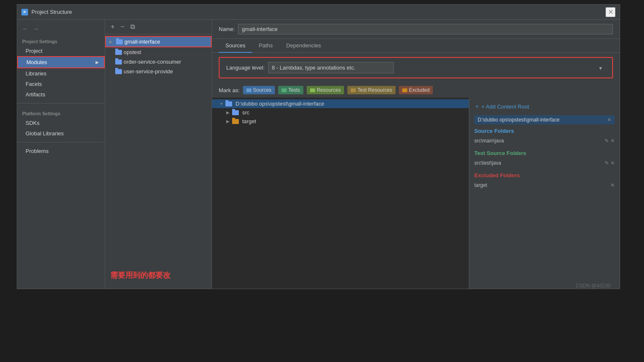 The image size is (644, 362). What do you see at coordinates (613, 185) in the screenshot?
I see `excluded-folder-actions: ✕` at bounding box center [613, 185].